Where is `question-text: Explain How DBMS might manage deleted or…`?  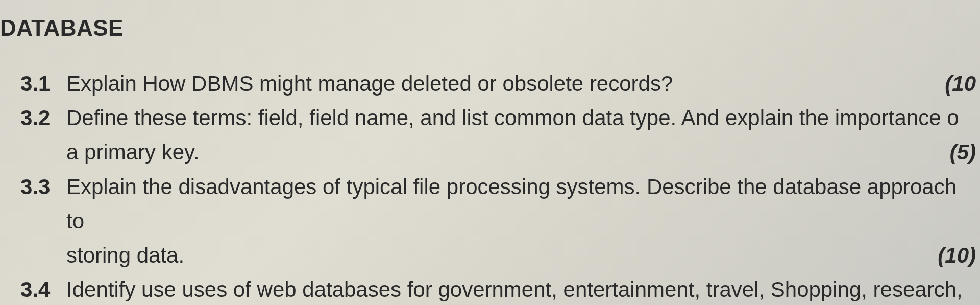 question-text: Explain How DBMS might manage deleted or… is located at coordinates (370, 84).